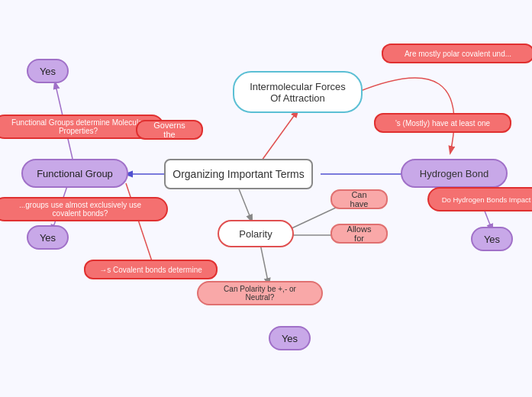  What do you see at coordinates (47, 72) in the screenshot?
I see `yes1-label: Yes` at bounding box center [47, 72].